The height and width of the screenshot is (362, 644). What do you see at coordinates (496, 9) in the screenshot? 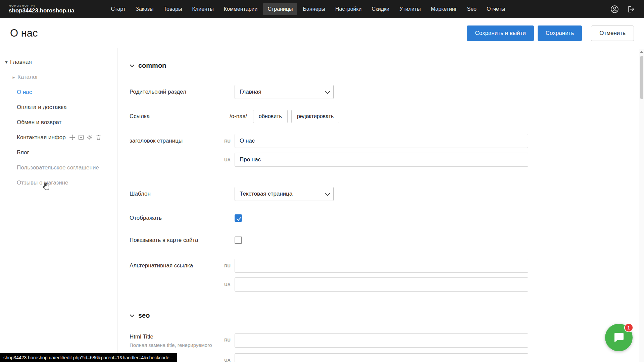
I see `menu-item-reports: Отчеты` at bounding box center [496, 9].